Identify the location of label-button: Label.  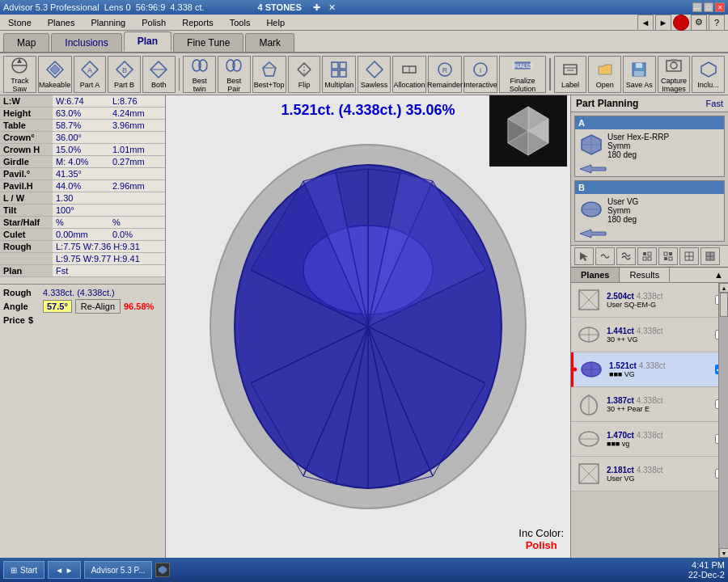
(571, 74).